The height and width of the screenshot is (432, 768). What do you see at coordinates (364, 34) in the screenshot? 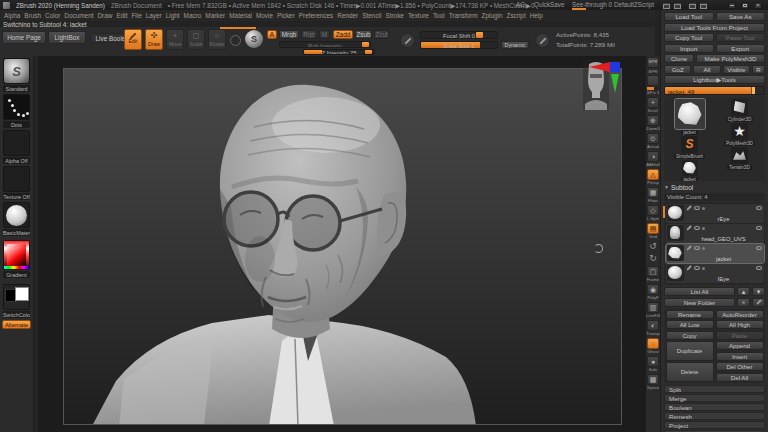
I see `zsub-button: Zsub` at bounding box center [364, 34].